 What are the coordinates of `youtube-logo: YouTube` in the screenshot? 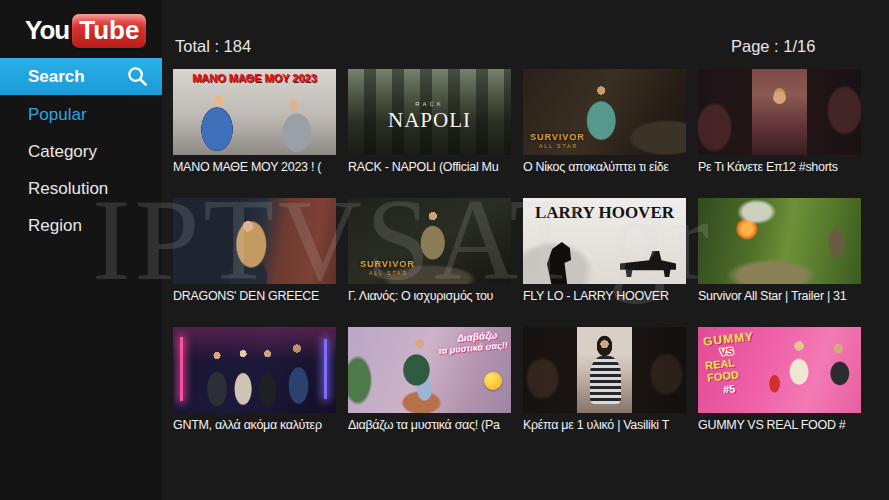 It's located at (86, 30).